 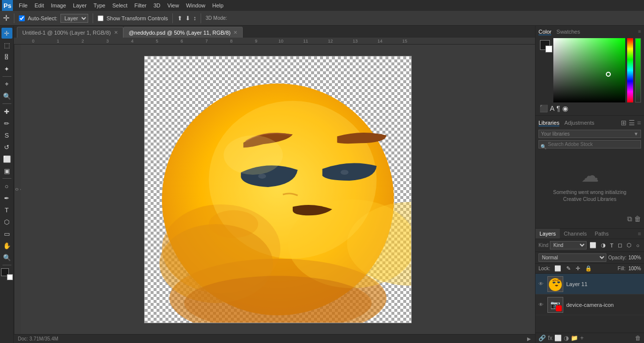 What do you see at coordinates (639, 123) in the screenshot?
I see `libraries-menu-icon: ≡` at bounding box center [639, 123].